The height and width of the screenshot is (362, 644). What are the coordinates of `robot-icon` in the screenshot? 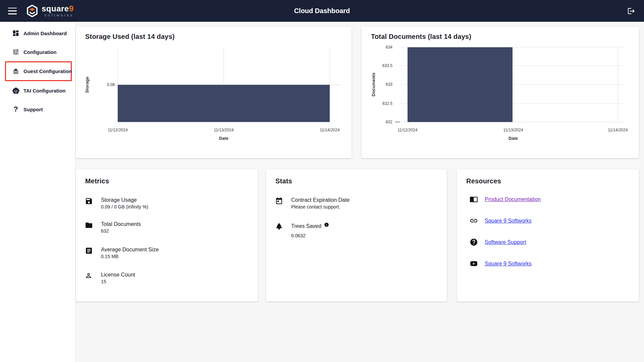 It's located at (16, 90).